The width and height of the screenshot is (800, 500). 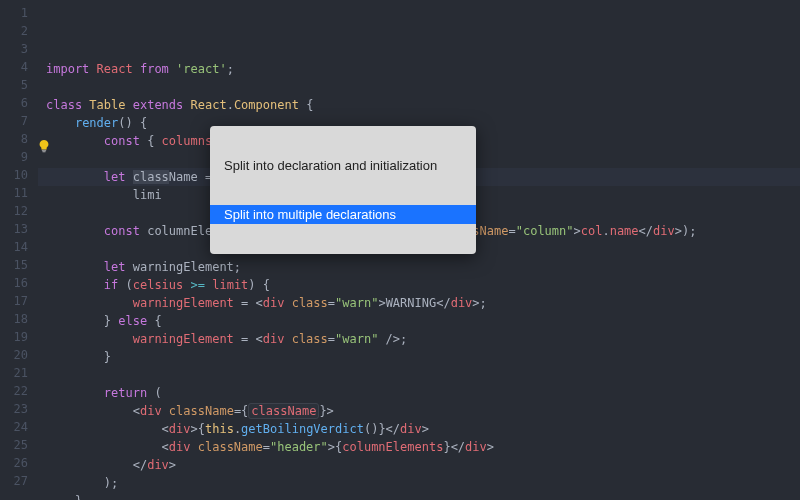 What do you see at coordinates (126, 231) in the screenshot?
I see `code-token: const` at bounding box center [126, 231].